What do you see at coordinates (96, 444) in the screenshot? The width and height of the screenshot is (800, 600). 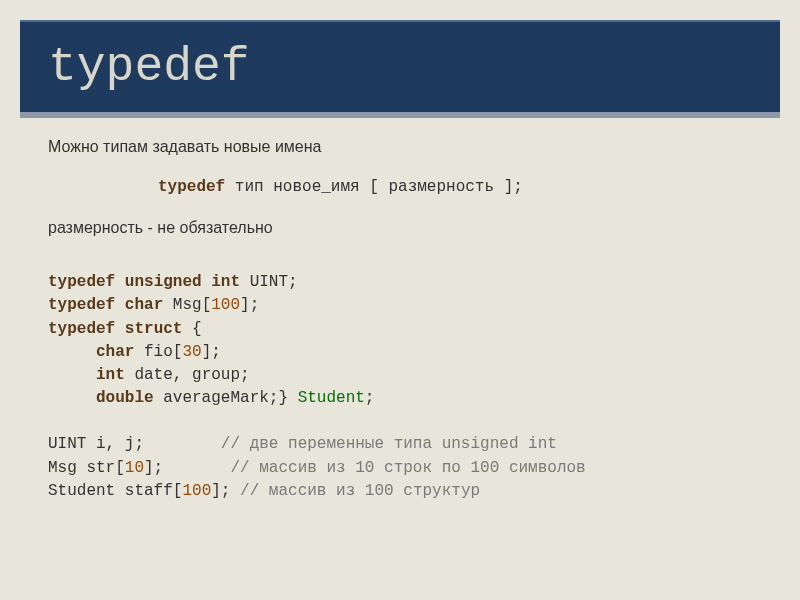 I see `stmt: UINT i, j;` at bounding box center [96, 444].